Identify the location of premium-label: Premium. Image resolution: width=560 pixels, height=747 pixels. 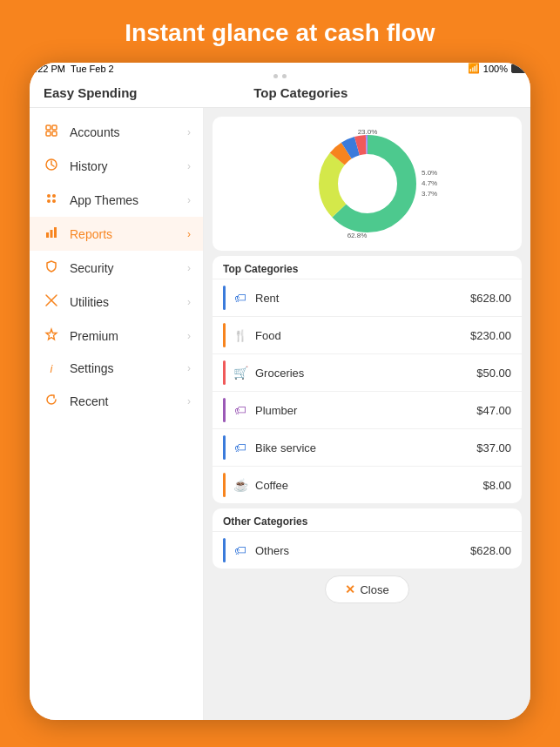
(129, 336).